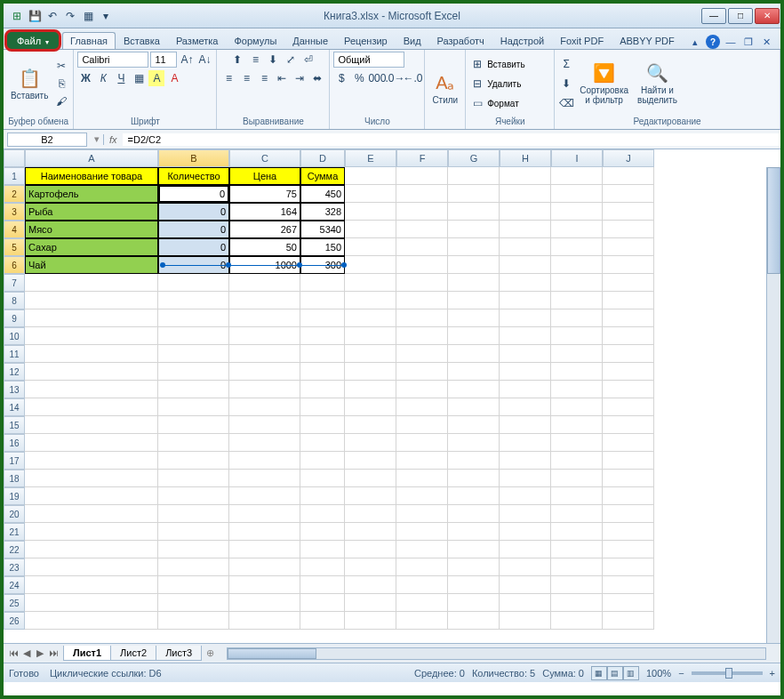 This screenshot has width=784, height=699. What do you see at coordinates (14, 158) in the screenshot?
I see `select-all-corner` at bounding box center [14, 158].